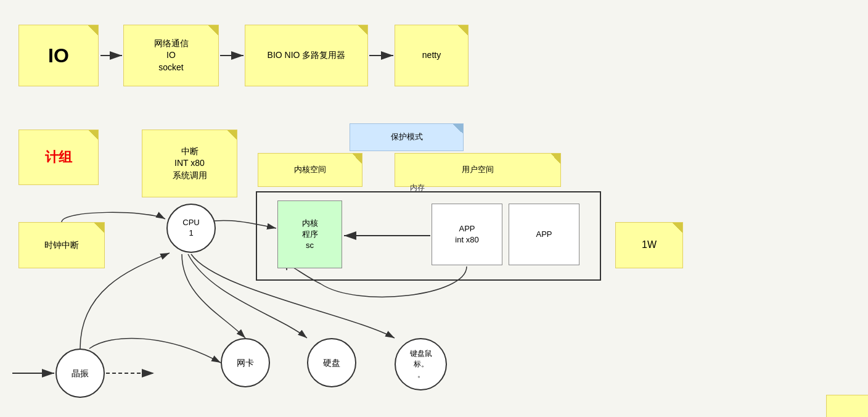 The image size is (868, 417). I want to click on sticky-1w: 1W, so click(649, 246).